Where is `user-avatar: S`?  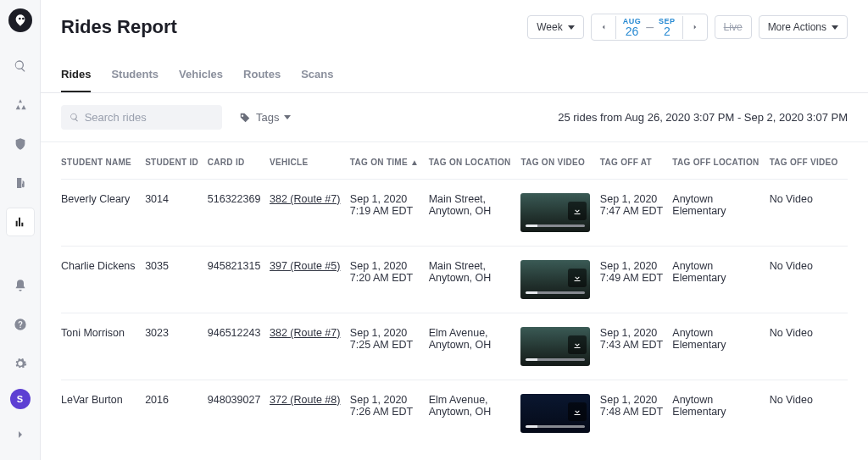 user-avatar: S is located at coordinates (20, 399).